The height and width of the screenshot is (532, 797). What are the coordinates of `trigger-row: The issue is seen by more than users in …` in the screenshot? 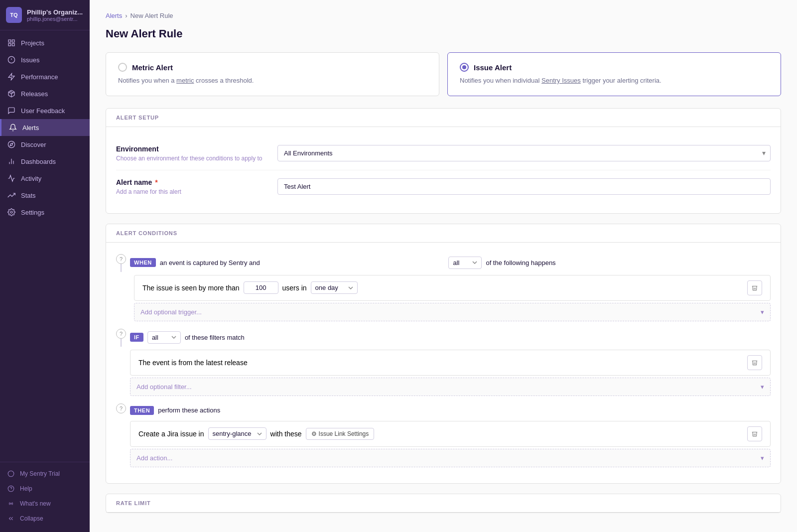 It's located at (452, 288).